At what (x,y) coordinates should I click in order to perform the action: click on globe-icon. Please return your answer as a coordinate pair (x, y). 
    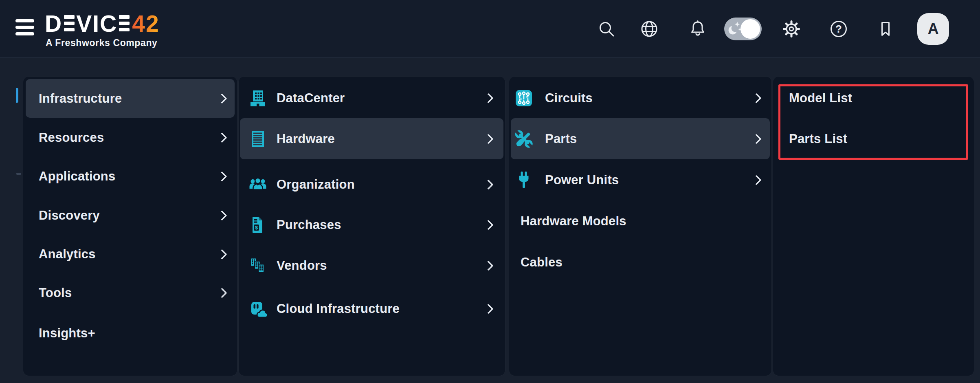
    Looking at the image, I should click on (649, 29).